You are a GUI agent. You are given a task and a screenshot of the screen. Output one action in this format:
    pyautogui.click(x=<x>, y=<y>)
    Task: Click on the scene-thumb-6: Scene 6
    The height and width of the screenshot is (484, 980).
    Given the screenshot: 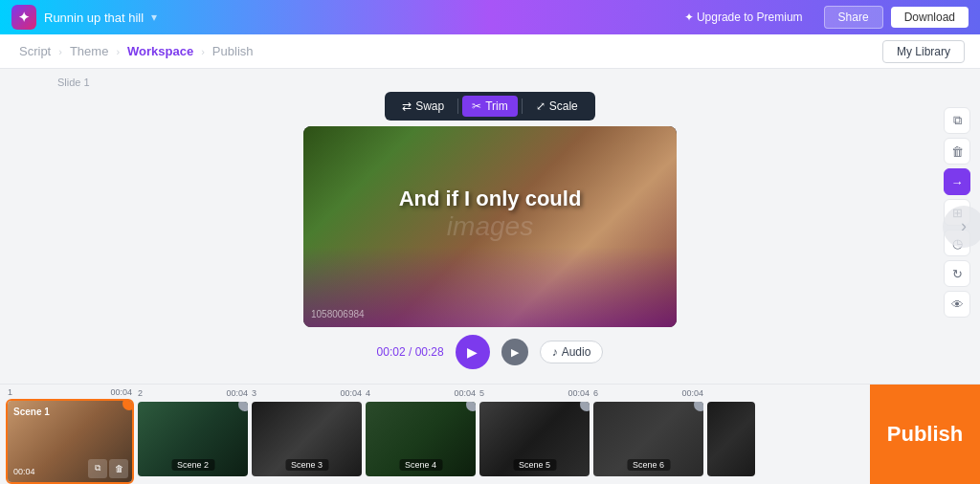 What is the action you would take?
    pyautogui.click(x=649, y=439)
    